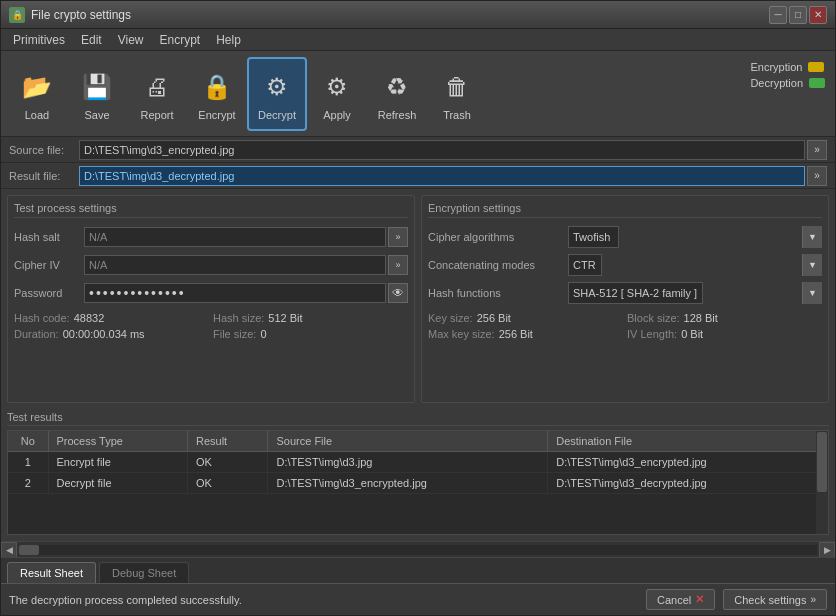  What do you see at coordinates (9, 550) in the screenshot?
I see `scroll-left-button: ◀` at bounding box center [9, 550].